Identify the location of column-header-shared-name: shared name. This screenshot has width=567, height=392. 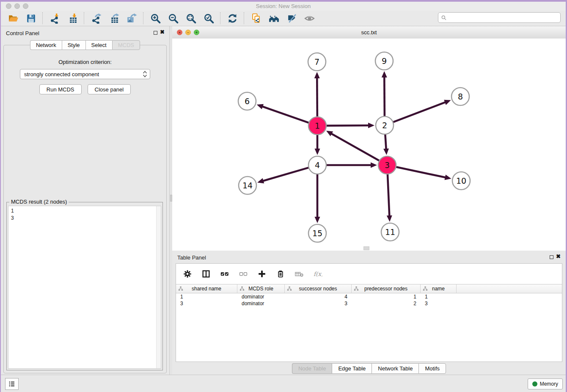
(206, 289).